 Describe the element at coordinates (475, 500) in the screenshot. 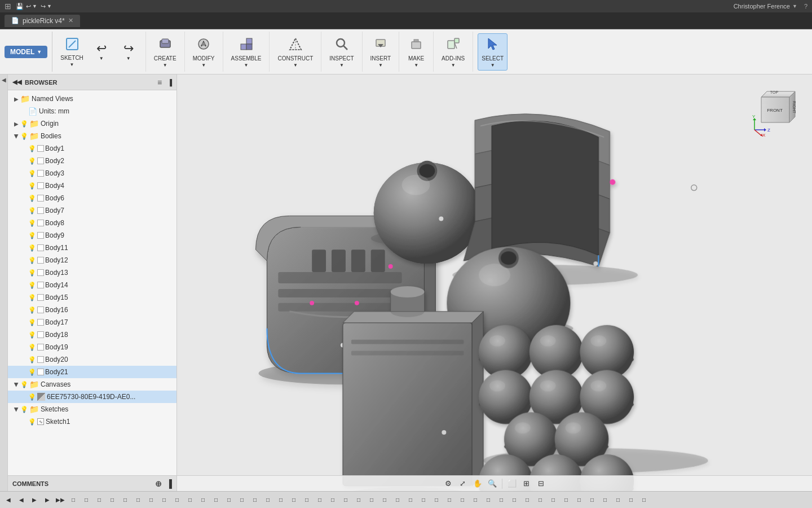

I see `status-btn-36: □` at that location.